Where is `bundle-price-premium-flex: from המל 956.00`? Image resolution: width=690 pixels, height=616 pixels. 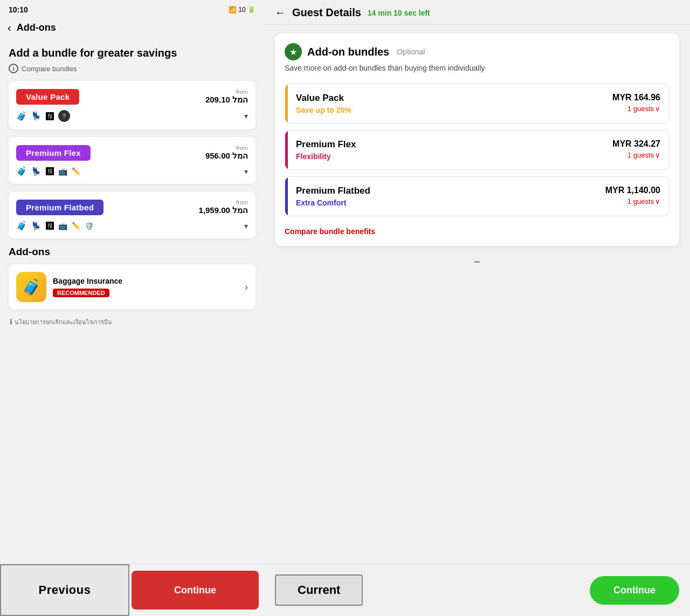
bundle-price-premium-flex: from המל 956.00 is located at coordinates (226, 153).